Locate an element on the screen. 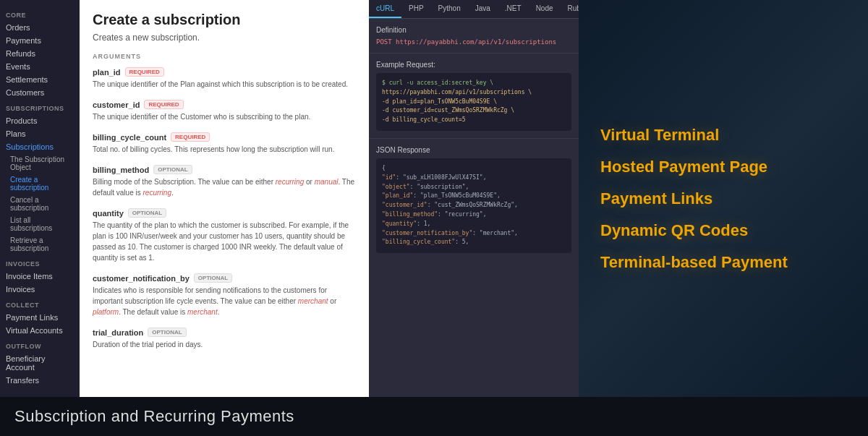 The height and width of the screenshot is (436, 868). sidebar-section-invoices: INVOICES is located at coordinates (40, 262).